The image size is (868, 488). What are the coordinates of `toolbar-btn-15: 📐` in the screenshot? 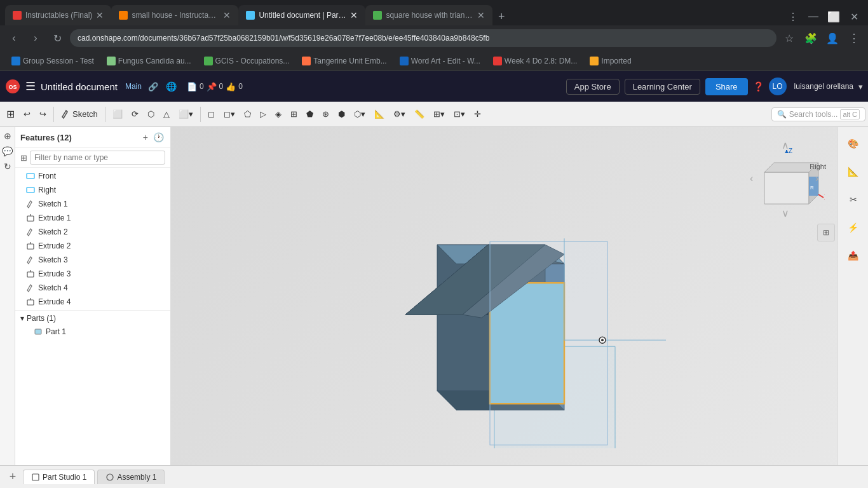 It's located at (379, 114).